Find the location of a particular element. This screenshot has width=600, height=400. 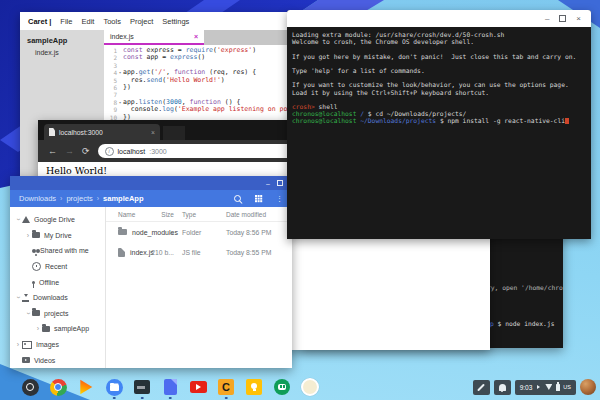

menu-item-settings: Settings is located at coordinates (176, 22).